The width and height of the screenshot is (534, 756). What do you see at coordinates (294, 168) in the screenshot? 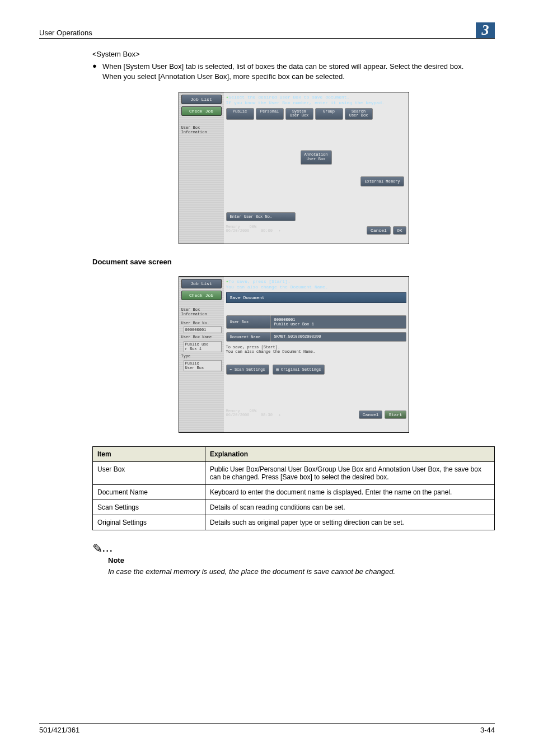
I see `screenshot-system-box: Job List Check Job User Box Information …` at bounding box center [294, 168].